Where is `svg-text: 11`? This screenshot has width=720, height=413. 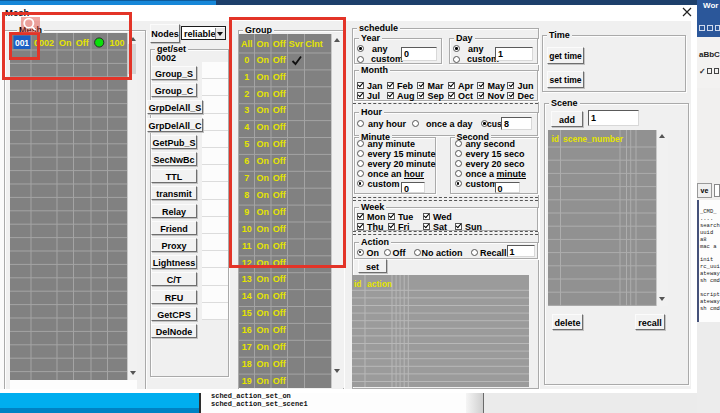
svg-text: 11 is located at coordinates (246, 245).